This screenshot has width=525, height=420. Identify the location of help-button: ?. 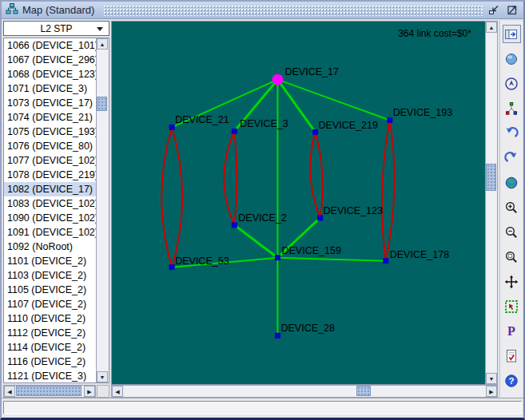
(511, 380).